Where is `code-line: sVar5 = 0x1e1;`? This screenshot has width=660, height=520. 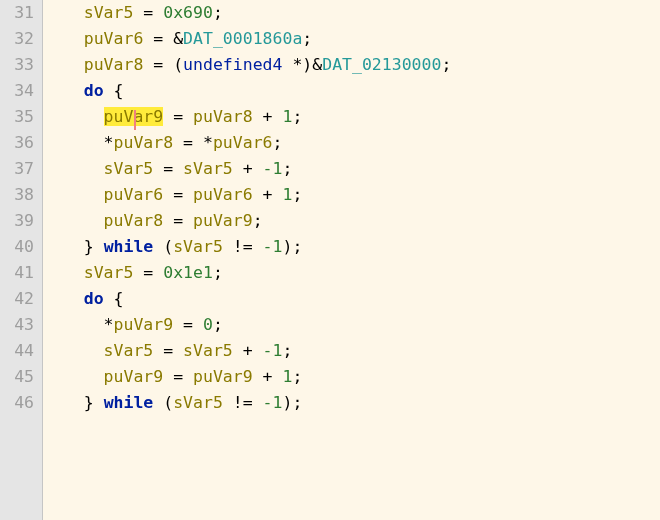
code-line: sVar5 = 0x1e1; is located at coordinates (352, 273).